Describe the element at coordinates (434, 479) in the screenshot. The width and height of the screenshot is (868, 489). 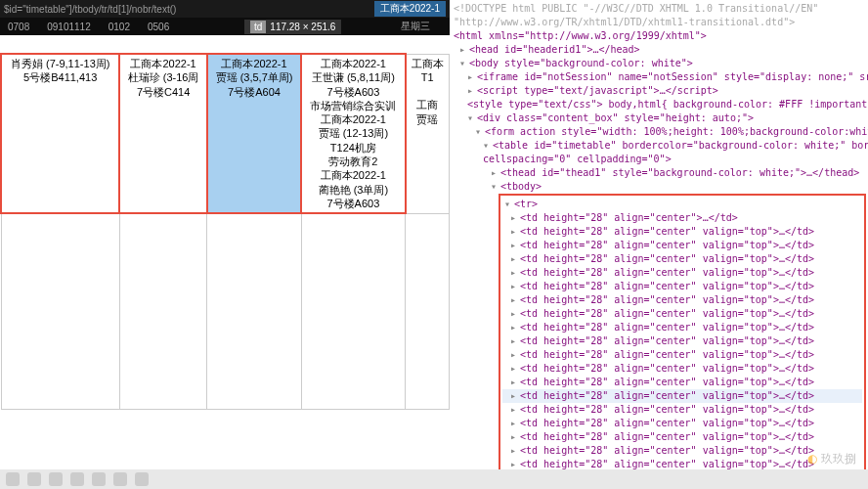
I see `taskbar` at that location.